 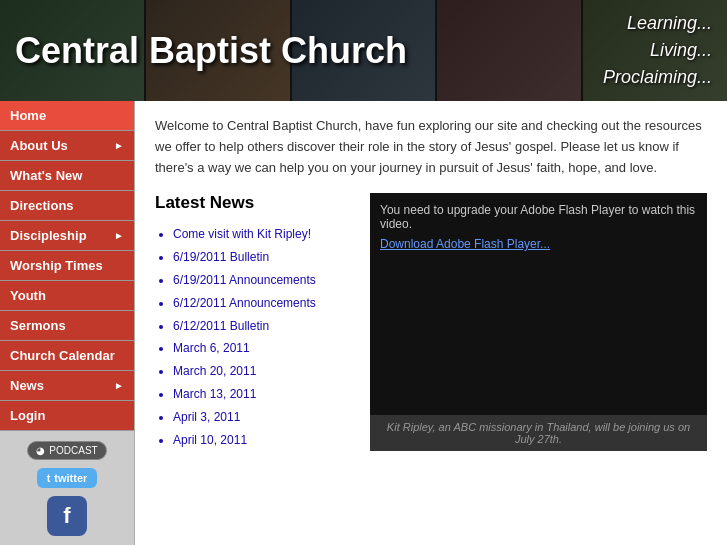 I want to click on sidebar-link-home: Home, so click(x=67, y=116).